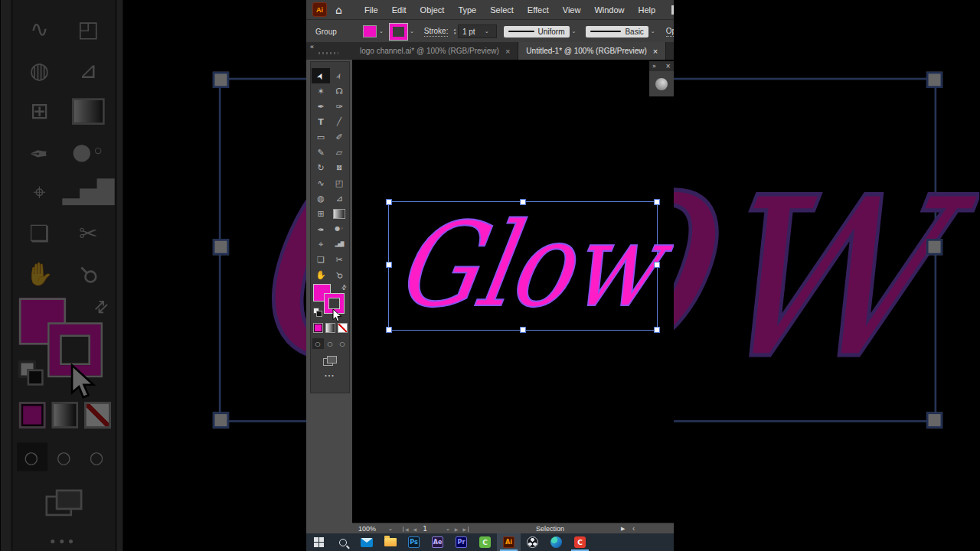 The height and width of the screenshot is (551, 980). What do you see at coordinates (609, 10) in the screenshot?
I see `menu-window: Window` at bounding box center [609, 10].